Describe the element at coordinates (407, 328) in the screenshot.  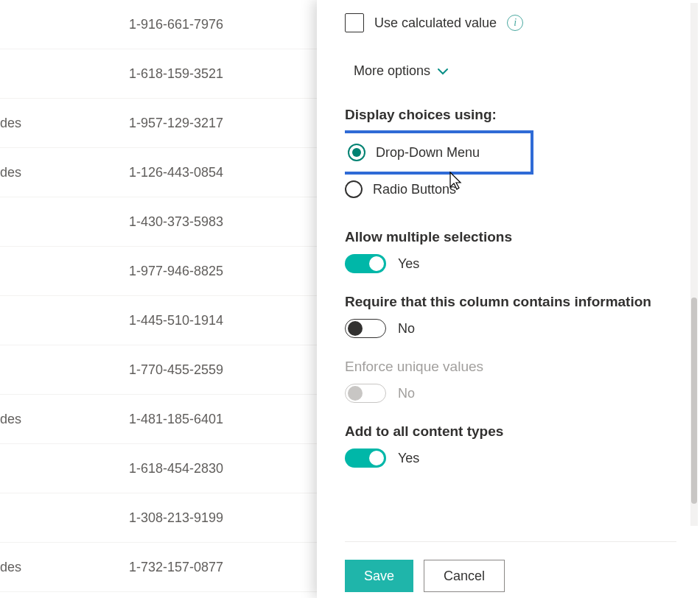
I see `require-info-value: No` at that location.